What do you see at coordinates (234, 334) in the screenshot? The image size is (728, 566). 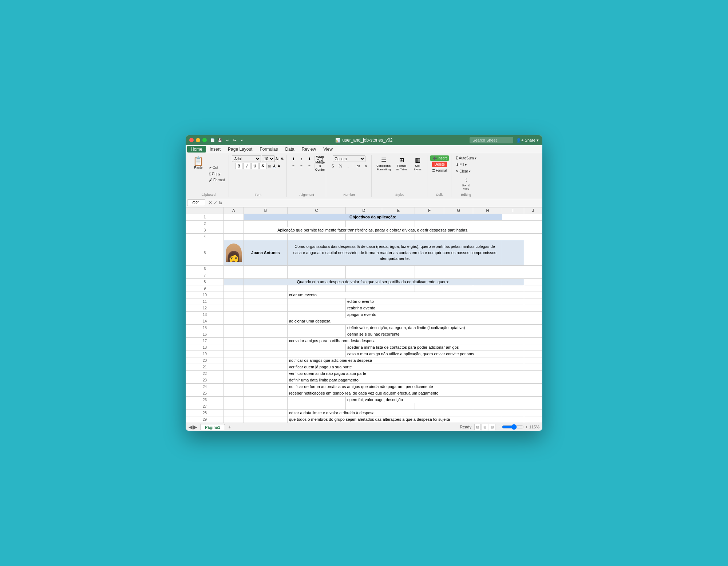 I see `cell-a16` at bounding box center [234, 334].